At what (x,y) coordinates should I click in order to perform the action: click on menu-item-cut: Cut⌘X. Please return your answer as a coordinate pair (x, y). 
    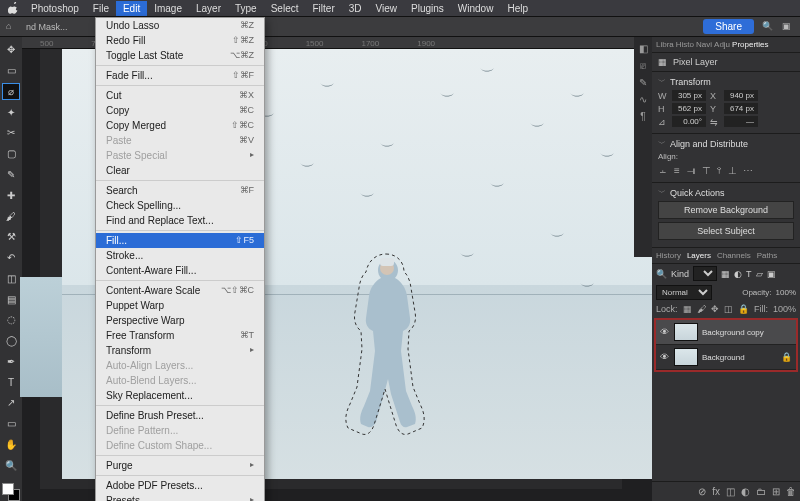
    Looking at the image, I should click on (180, 96).